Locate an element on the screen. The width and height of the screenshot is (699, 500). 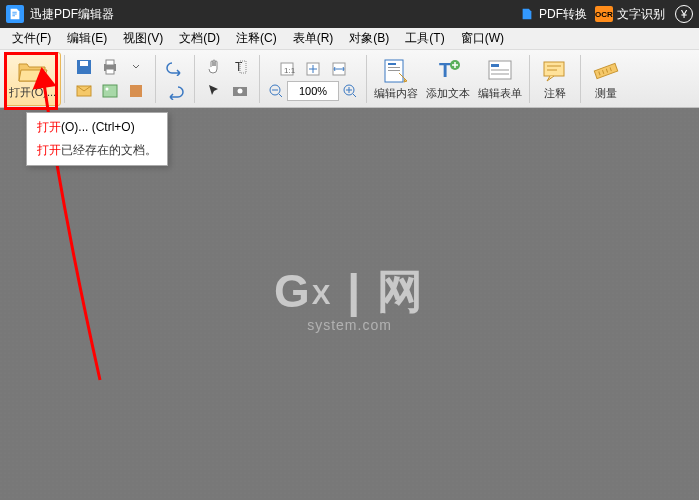
first-page-button: 1:1 is located at coordinates (287, 69).